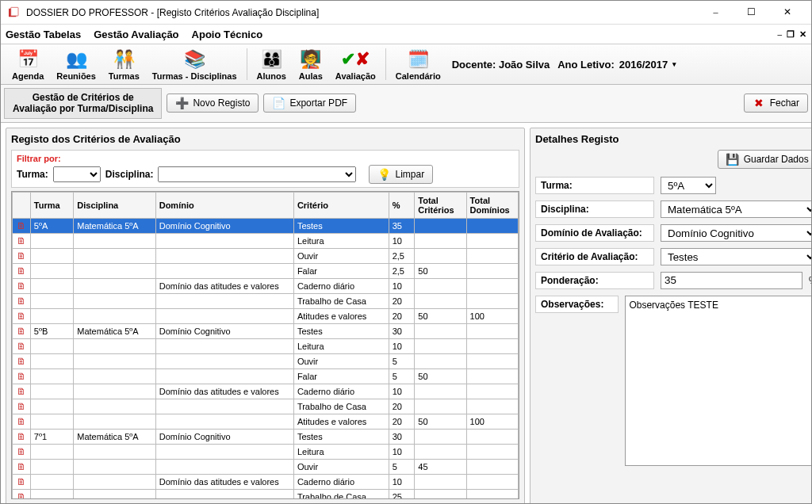  I want to click on filter-turma-select, so click(77, 174).